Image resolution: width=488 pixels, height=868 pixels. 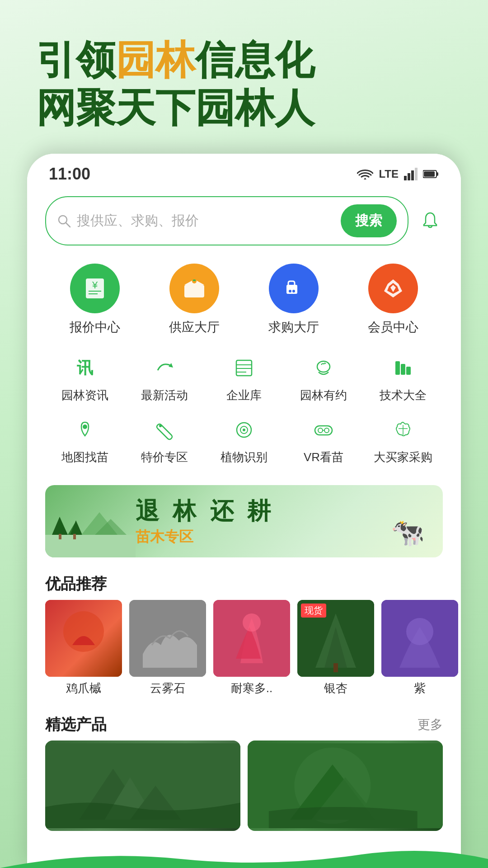 I want to click on huiyuan-label: 会员中心, so click(x=393, y=327).